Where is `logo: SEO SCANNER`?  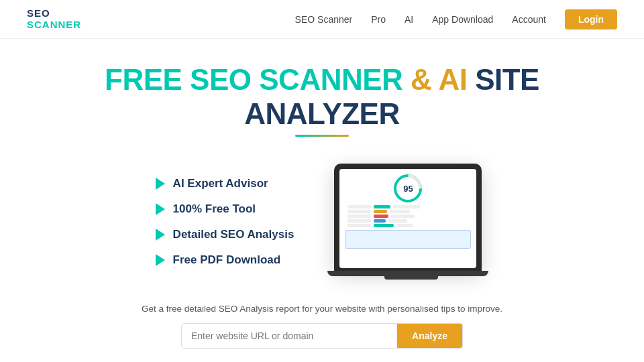 logo: SEO SCANNER is located at coordinates (54, 19).